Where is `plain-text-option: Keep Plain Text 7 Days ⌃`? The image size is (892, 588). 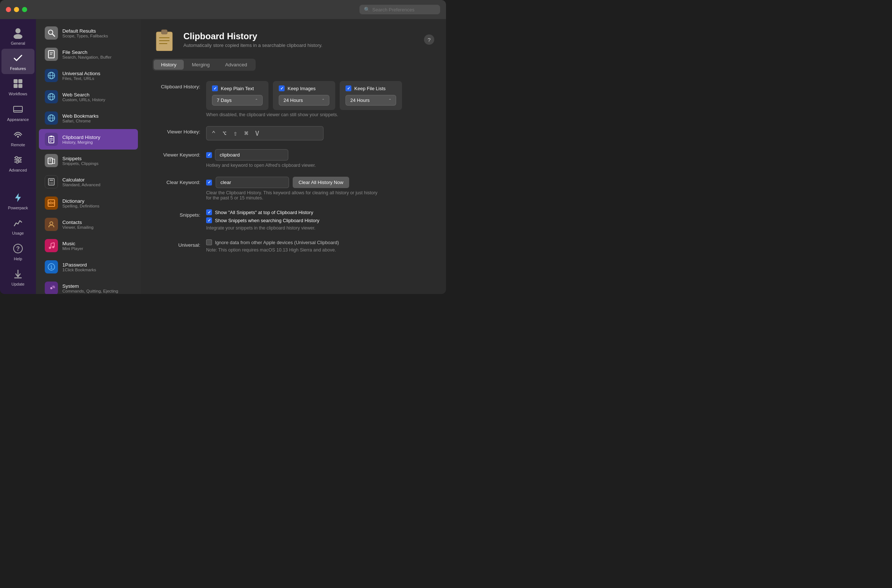 plain-text-option: Keep Plain Text 7 Days ⌃ is located at coordinates (237, 95).